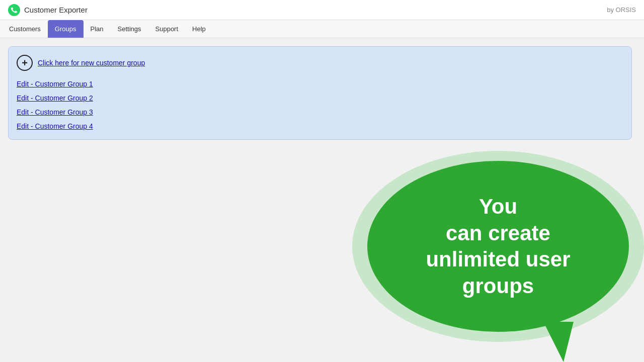 The height and width of the screenshot is (362, 644). I want to click on group-link-4: Edit - Customer Group 4, so click(320, 126).